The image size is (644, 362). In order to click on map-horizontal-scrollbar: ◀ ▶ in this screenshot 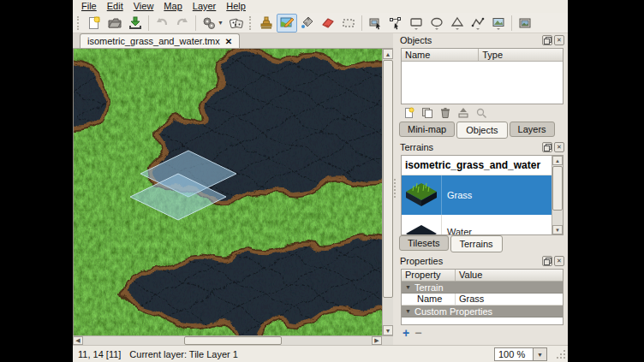, I will do `click(233, 341)`.